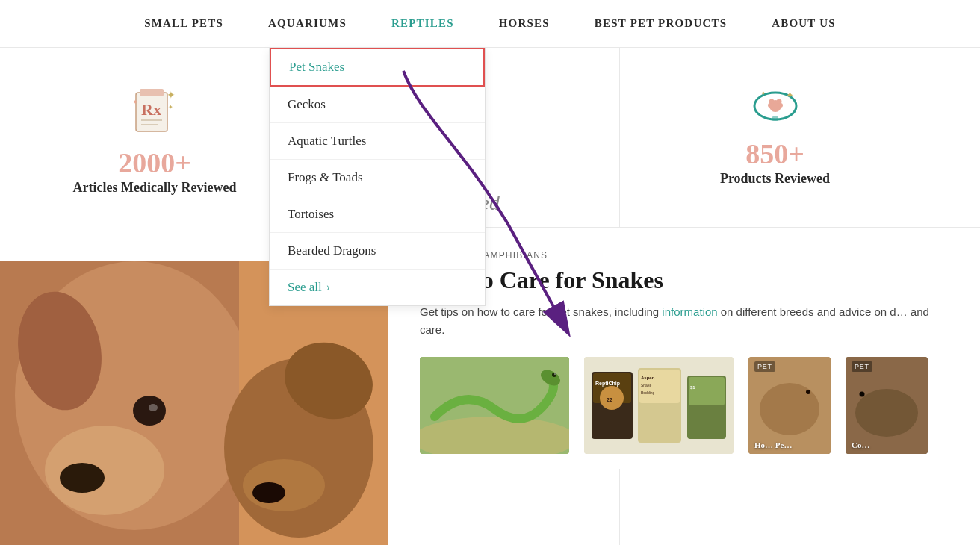 The width and height of the screenshot is (980, 545). What do you see at coordinates (646, 385) in the screenshot?
I see `svg-text: Snake` at bounding box center [646, 385].